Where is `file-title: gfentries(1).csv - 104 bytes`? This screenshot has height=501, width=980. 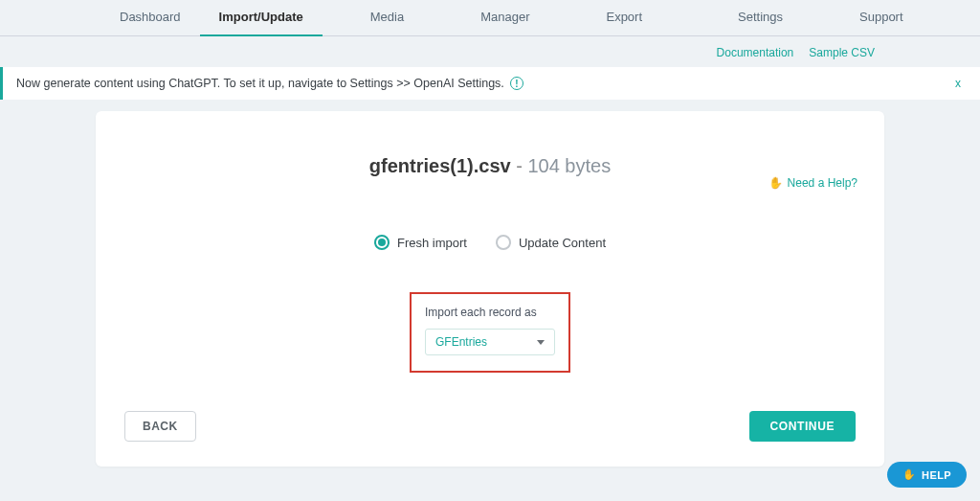 file-title: gfentries(1).csv - 104 bytes is located at coordinates (490, 167).